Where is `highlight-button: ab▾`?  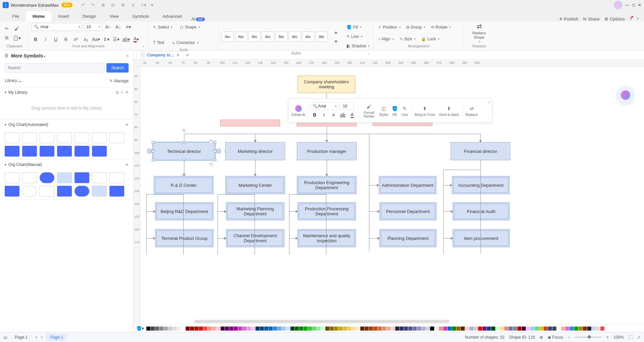 highlight-button: ab▾ is located at coordinates (126, 39).